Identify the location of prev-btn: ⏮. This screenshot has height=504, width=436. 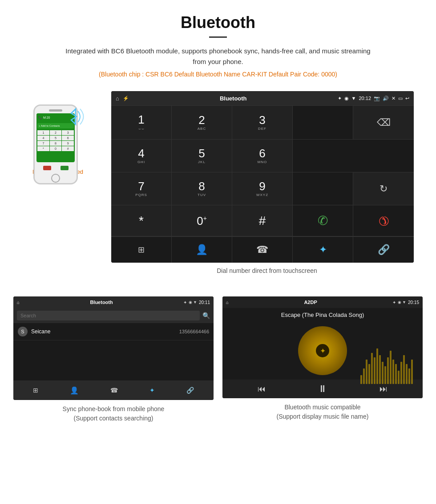
(262, 389).